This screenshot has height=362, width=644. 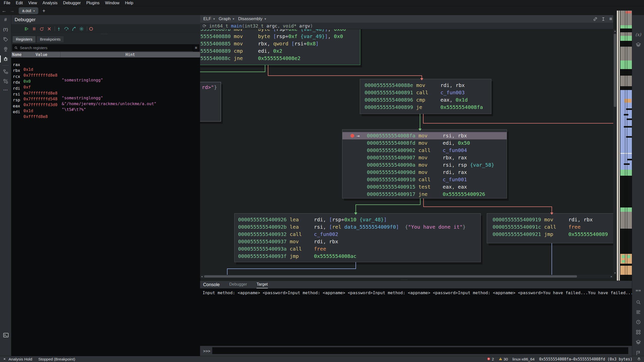 I want to click on register-row: rdi 0x7fffffffd8e8 "somestringlongg", so click(x=106, y=84).